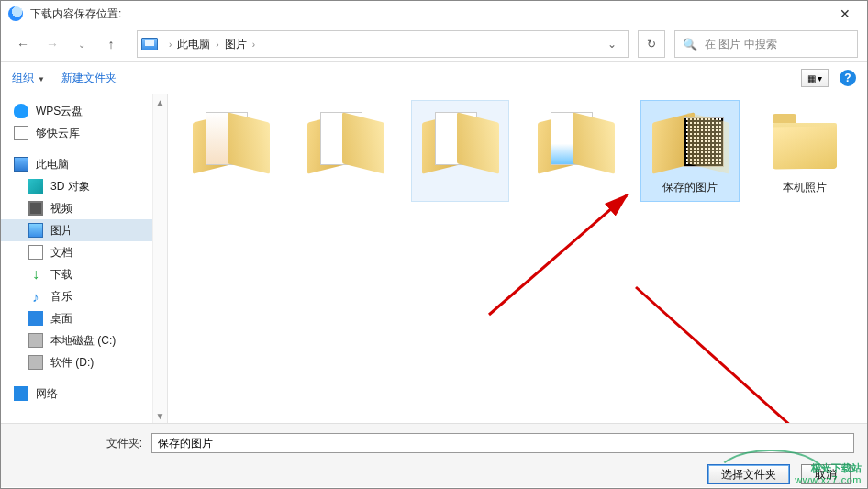 The height and width of the screenshot is (489, 868). What do you see at coordinates (84, 296) in the screenshot?
I see `tree-music: ♪ 音乐` at bounding box center [84, 296].